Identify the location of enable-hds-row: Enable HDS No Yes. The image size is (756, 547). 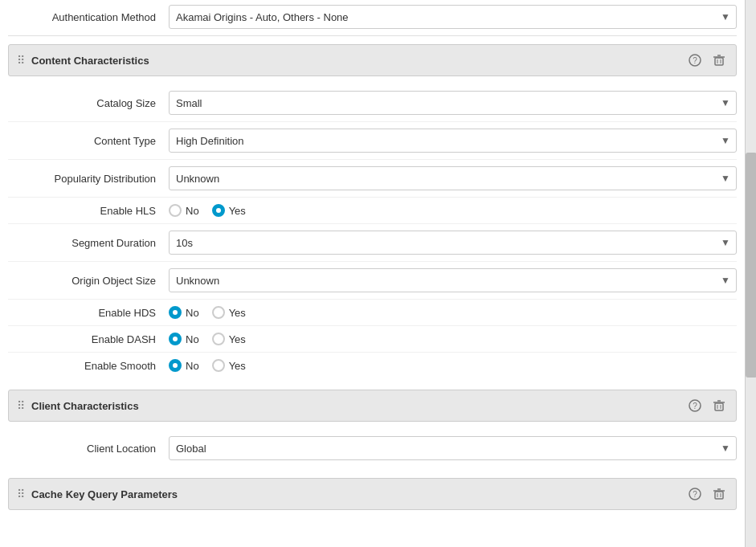
(373, 313).